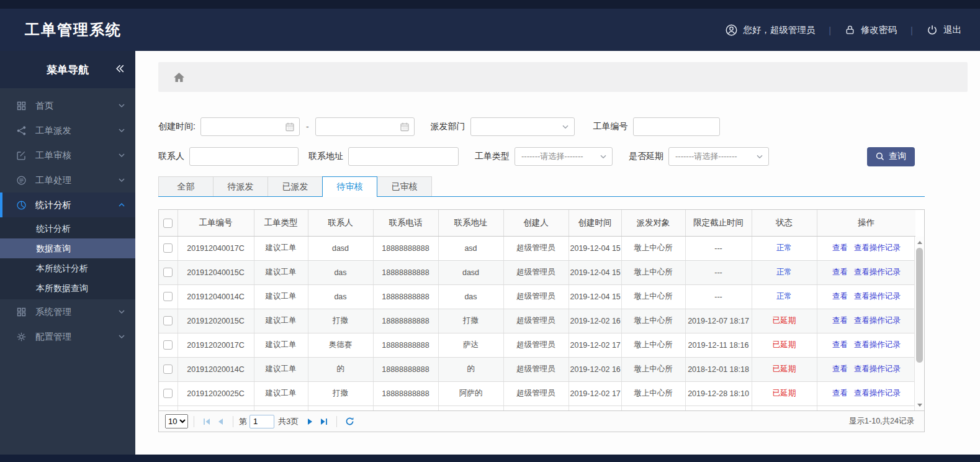 This screenshot has width=980, height=462. Describe the element at coordinates (784, 248) in the screenshot. I see `status-text: 正常` at that location.